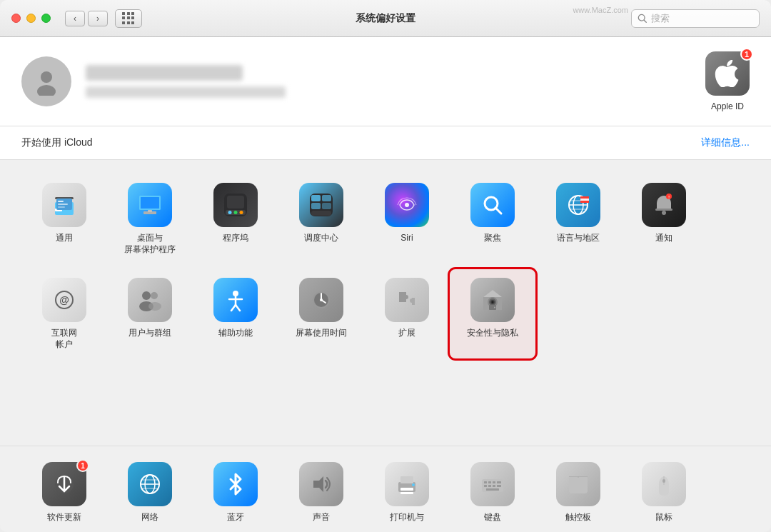 The width and height of the screenshot is (771, 532). I want to click on apple-id-section: 1 Apple ID, so click(727, 81).